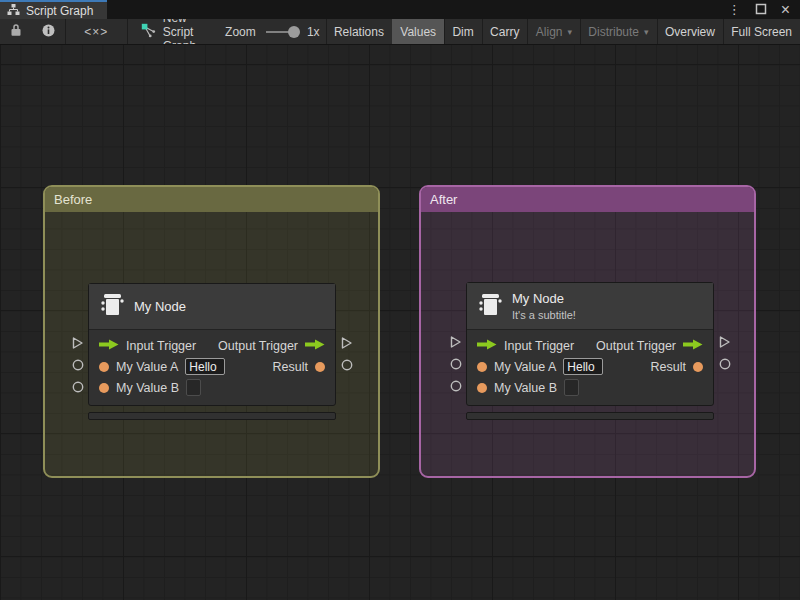 This screenshot has height=600, width=800. Describe the element at coordinates (554, 32) in the screenshot. I see `align-dropdown: Align ▾` at that location.